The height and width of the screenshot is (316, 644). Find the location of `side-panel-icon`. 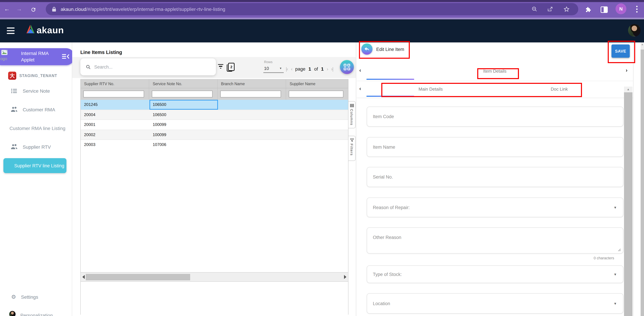

side-panel-icon is located at coordinates (604, 10).